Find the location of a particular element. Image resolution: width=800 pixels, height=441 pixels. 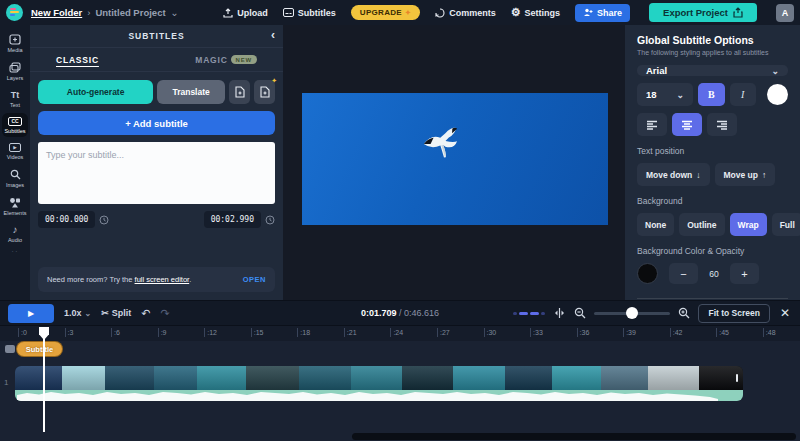

translate-button: Translate is located at coordinates (191, 92).